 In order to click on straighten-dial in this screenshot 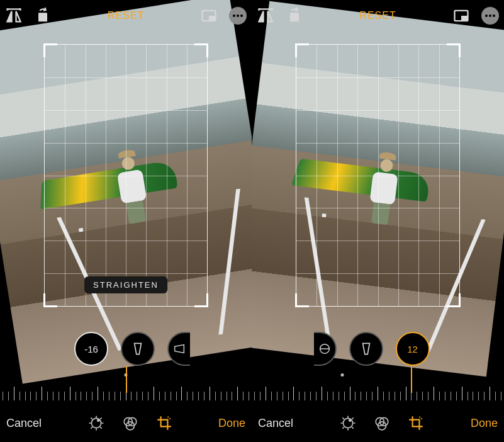, I will do `click(325, 349)`.